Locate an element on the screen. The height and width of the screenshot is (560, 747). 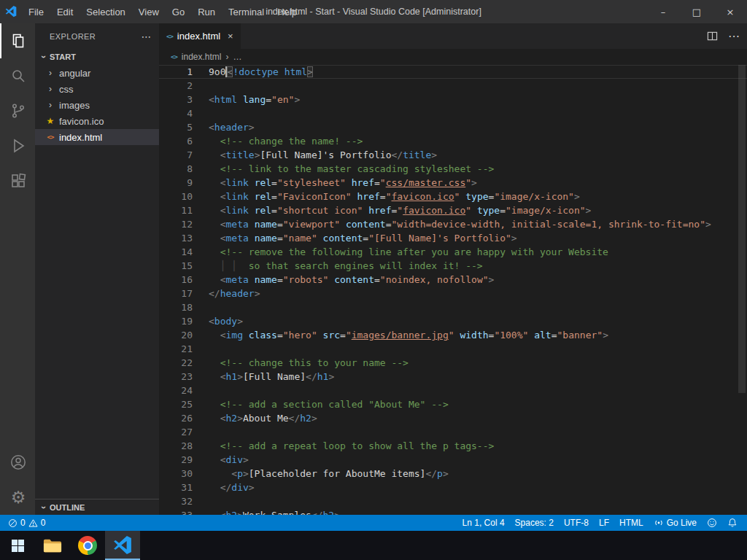
explorer-activity-button is located at coordinates (18, 41).